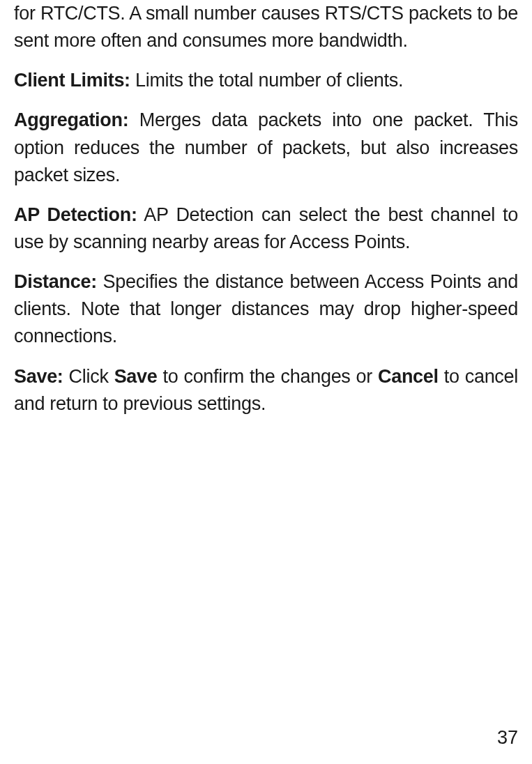  Describe the element at coordinates (73, 80) in the screenshot. I see `term-client-limits: Client Limits:` at that location.